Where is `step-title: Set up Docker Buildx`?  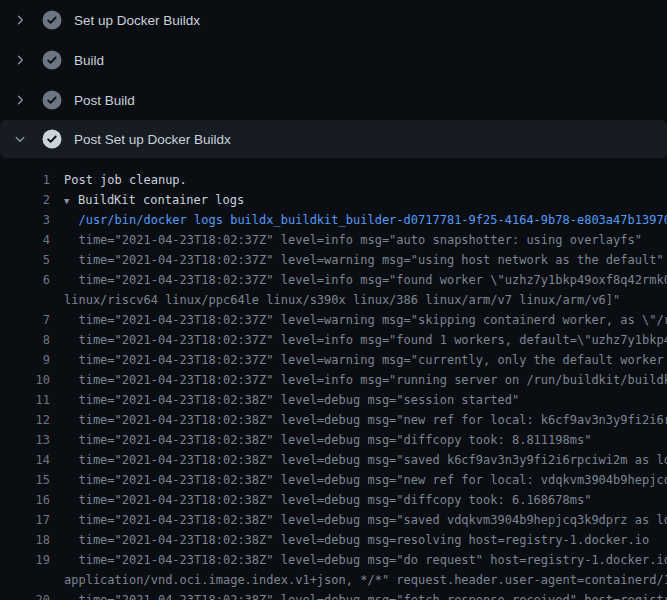
step-title: Set up Docker Buildx is located at coordinates (137, 20).